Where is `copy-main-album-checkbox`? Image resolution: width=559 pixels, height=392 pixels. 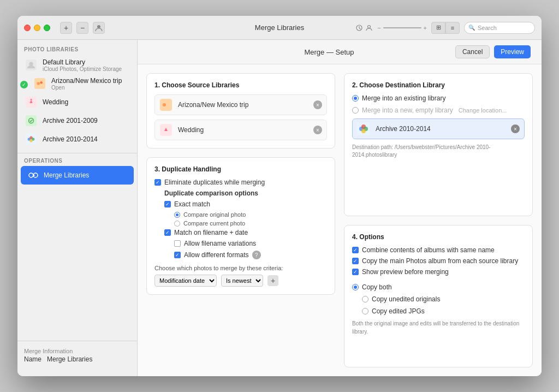
copy-main-album-checkbox is located at coordinates (355, 261).